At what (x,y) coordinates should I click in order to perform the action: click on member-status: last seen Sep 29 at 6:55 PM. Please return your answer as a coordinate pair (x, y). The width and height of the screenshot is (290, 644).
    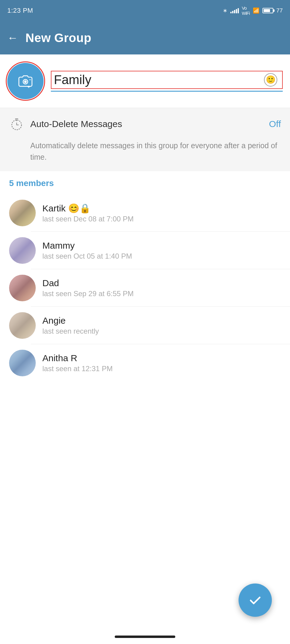
    Looking at the image, I should click on (162, 294).